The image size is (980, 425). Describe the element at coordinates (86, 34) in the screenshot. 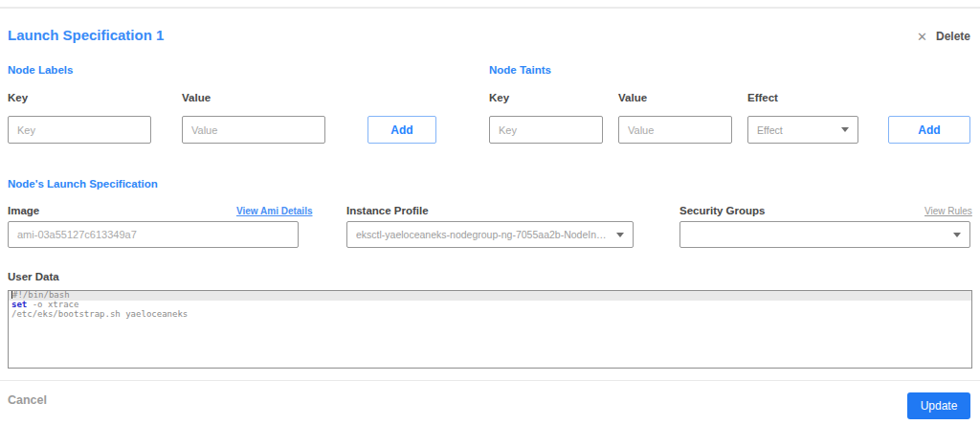

I see `page-title: Launch Specification 1` at that location.